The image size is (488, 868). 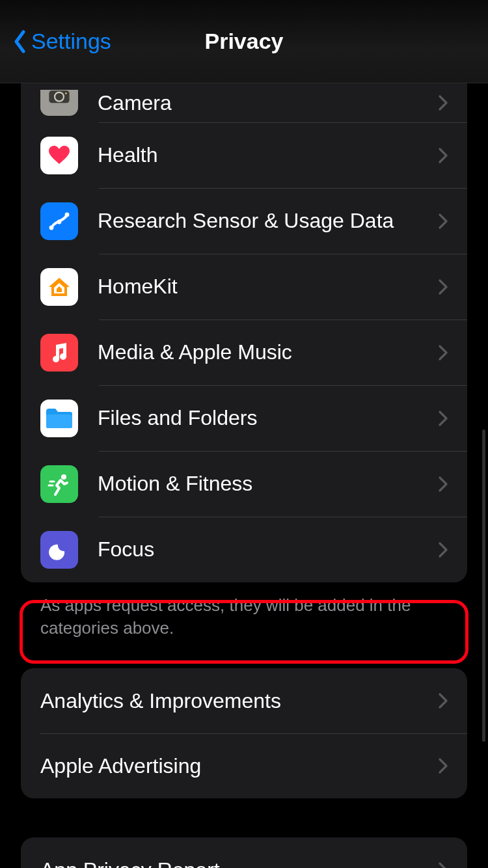 I want to click on motion-icon, so click(x=59, y=484).